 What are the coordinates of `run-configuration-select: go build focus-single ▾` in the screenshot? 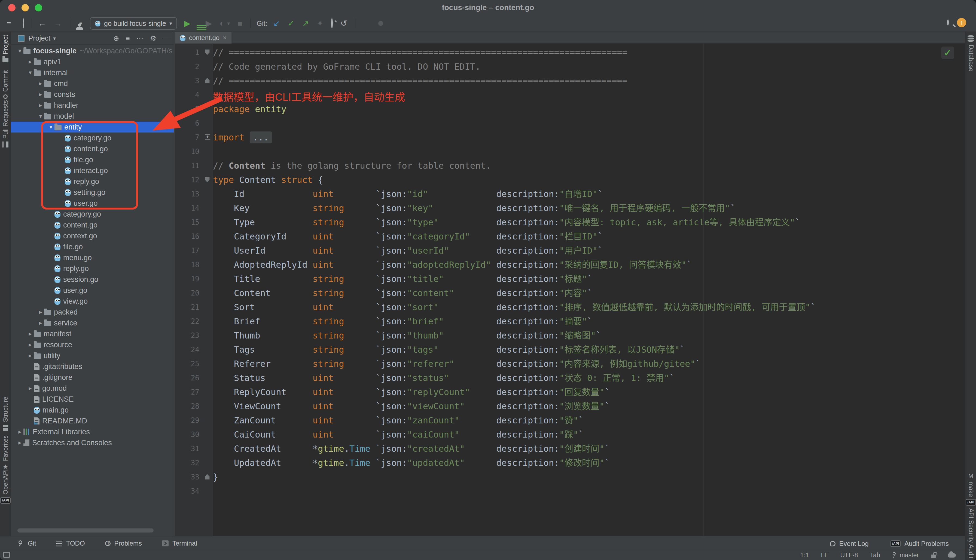 It's located at (134, 23).